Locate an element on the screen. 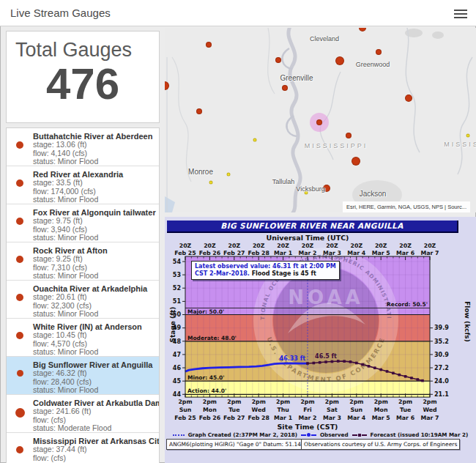  annotation-line2-black: Flood Stage is 45 ft is located at coordinates (283, 274).